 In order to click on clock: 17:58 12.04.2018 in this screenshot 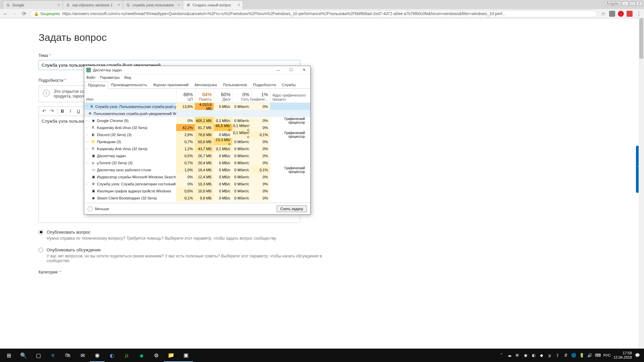, I will do `click(623, 355)`.